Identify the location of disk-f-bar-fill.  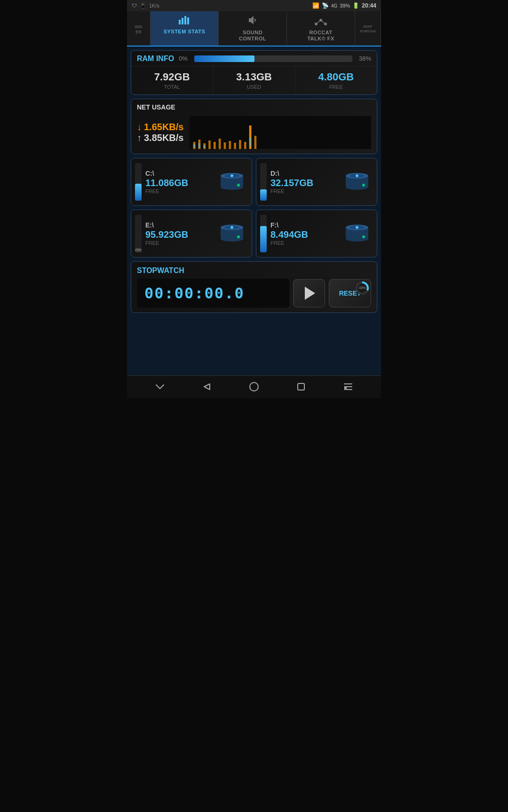
(263, 239).